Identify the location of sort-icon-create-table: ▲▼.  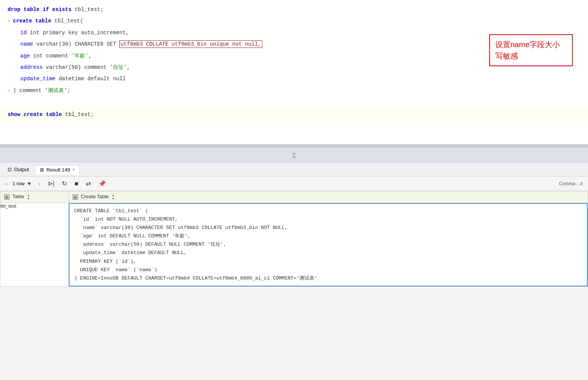
(113, 197).